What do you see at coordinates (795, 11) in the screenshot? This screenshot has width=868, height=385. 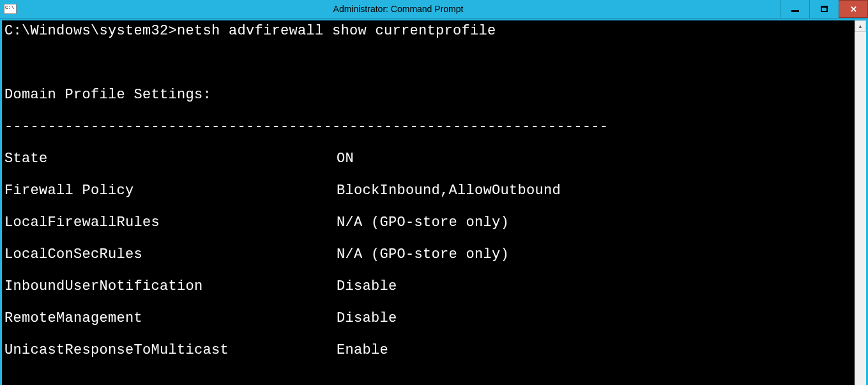 I see `minimize-icon` at bounding box center [795, 11].